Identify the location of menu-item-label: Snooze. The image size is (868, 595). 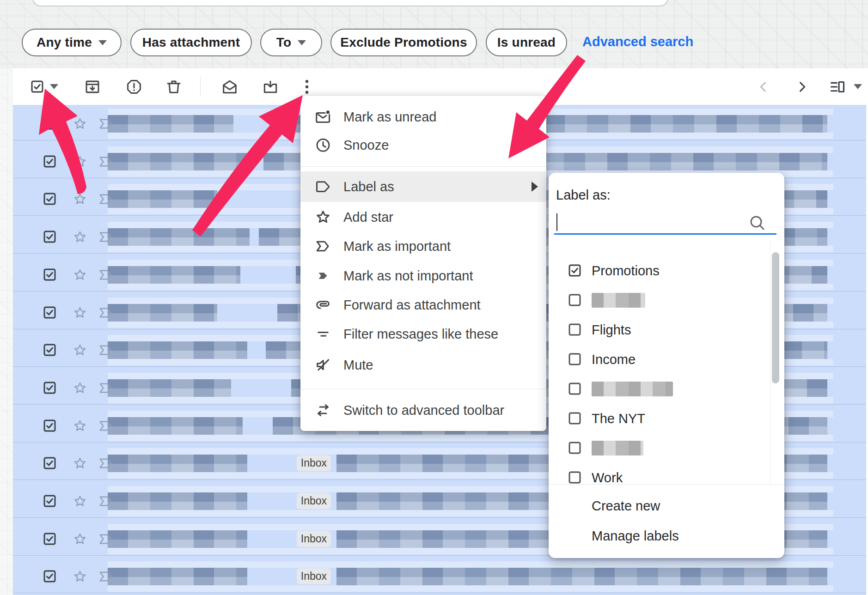
(366, 145).